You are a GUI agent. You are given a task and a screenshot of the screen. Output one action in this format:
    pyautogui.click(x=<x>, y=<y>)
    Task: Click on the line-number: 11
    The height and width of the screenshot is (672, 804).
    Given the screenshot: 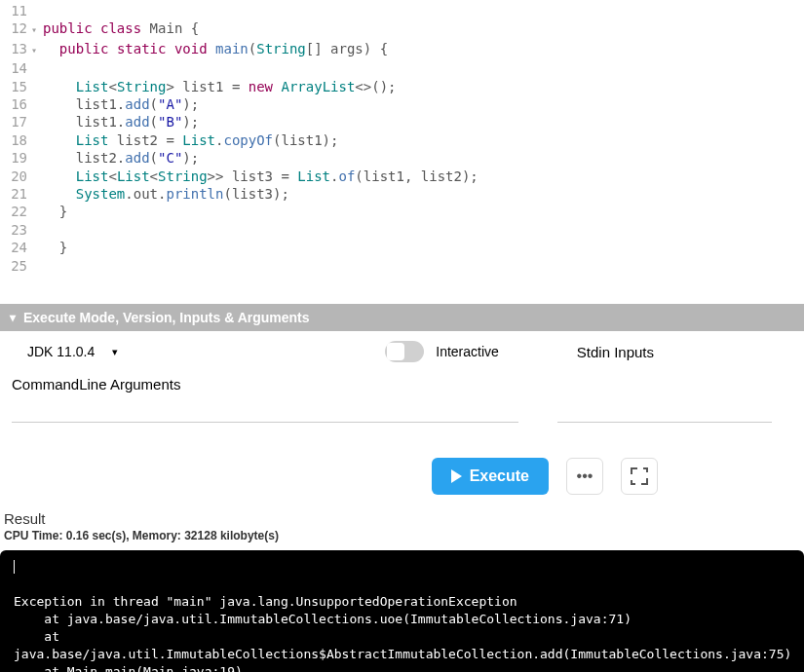 What is the action you would take?
    pyautogui.click(x=16, y=11)
    